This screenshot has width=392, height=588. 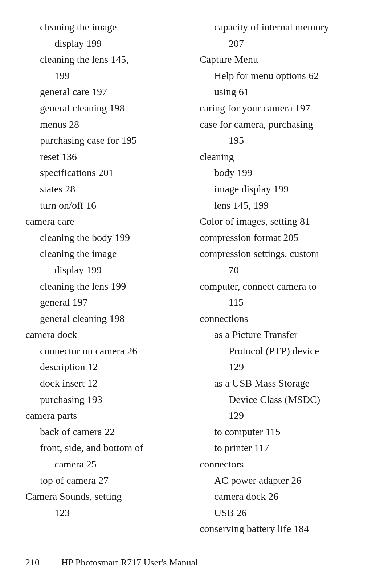 What do you see at coordinates (105, 513) in the screenshot?
I see `index-entry: 123` at bounding box center [105, 513].